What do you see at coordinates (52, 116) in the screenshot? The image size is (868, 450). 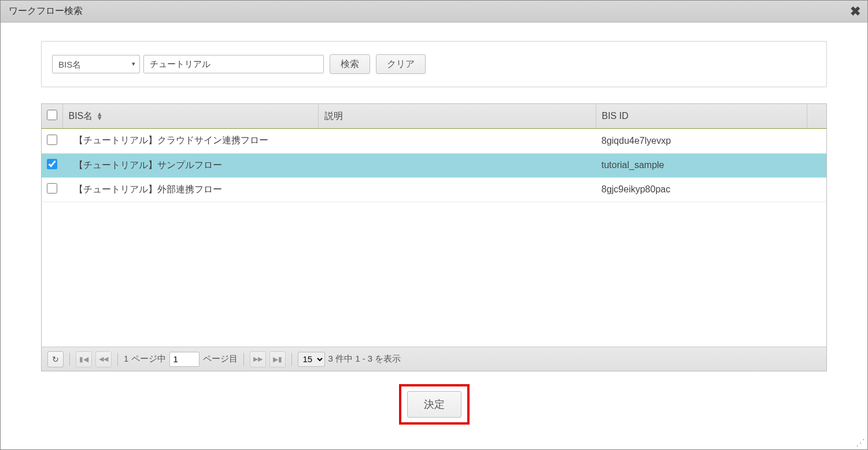 I see `header-select-all` at bounding box center [52, 116].